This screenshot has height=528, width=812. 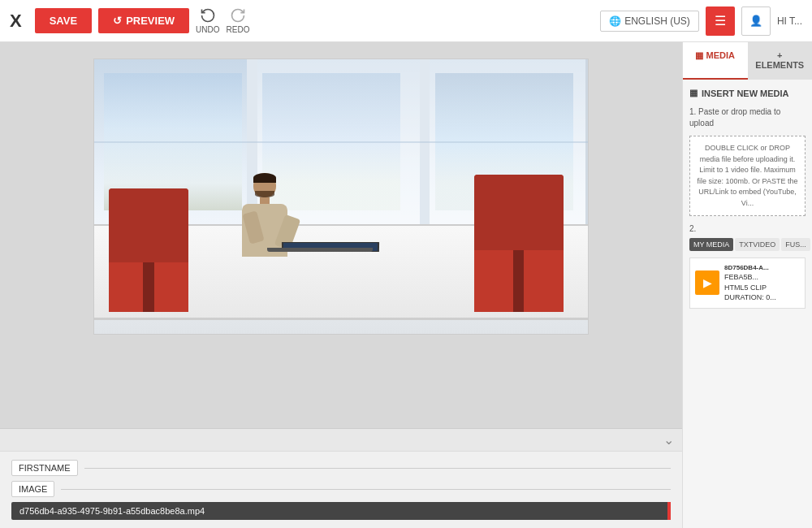 I want to click on tab-media: ▦ MEDIA, so click(x=715, y=61).